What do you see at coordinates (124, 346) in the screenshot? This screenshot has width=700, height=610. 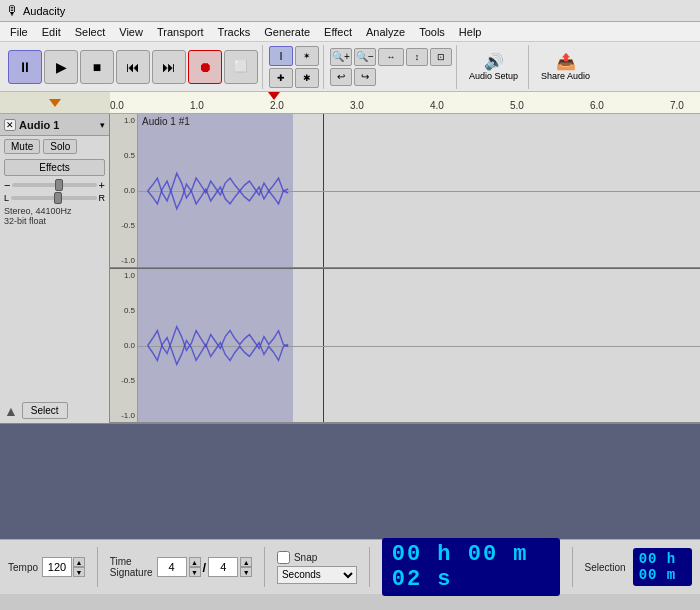 I see `waveform-scale-2: 1.0 0.5 0.0 -0.5 -1.0` at bounding box center [124, 346].